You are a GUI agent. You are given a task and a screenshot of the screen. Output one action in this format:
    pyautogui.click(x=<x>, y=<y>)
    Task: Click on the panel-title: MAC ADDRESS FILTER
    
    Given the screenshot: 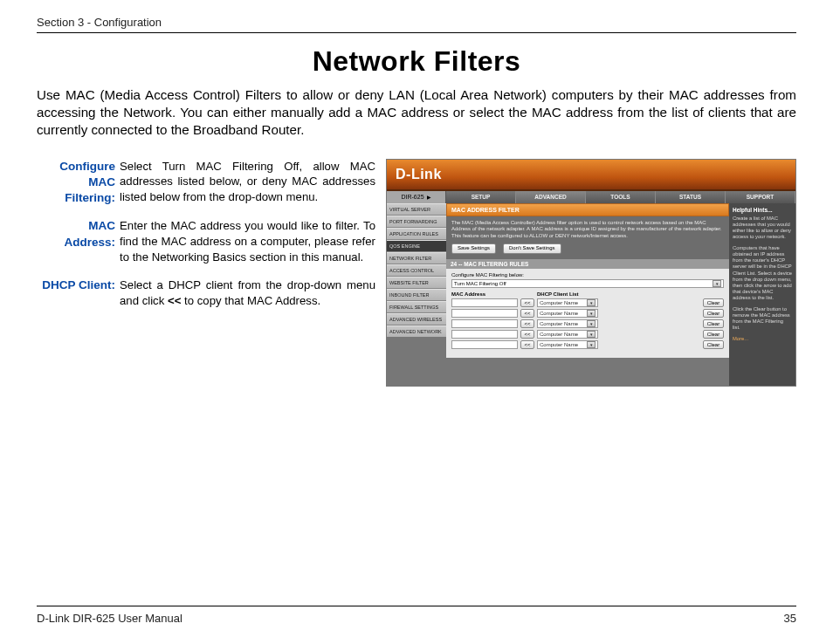 What is the action you would take?
    pyautogui.click(x=588, y=209)
    